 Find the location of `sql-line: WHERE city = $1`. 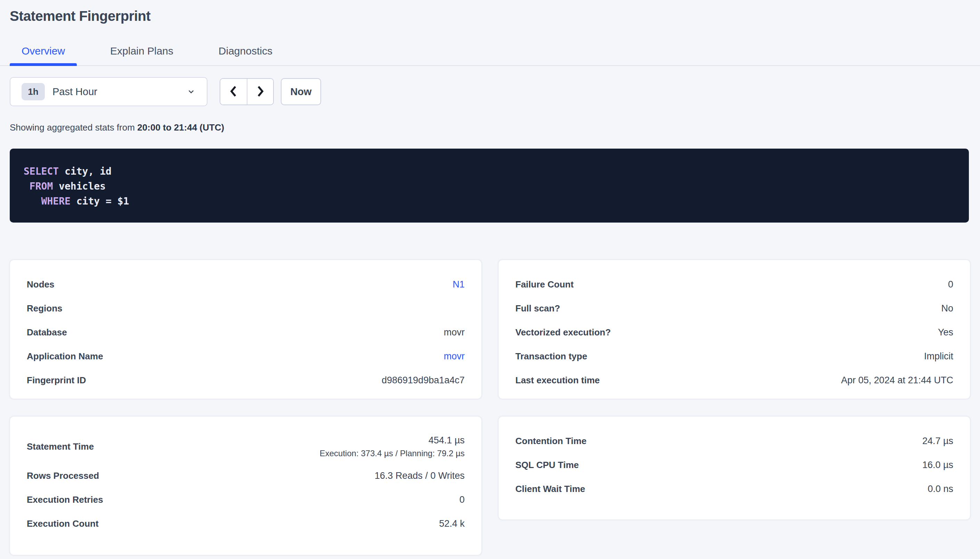

sql-line: WHERE city = $1 is located at coordinates (489, 201).